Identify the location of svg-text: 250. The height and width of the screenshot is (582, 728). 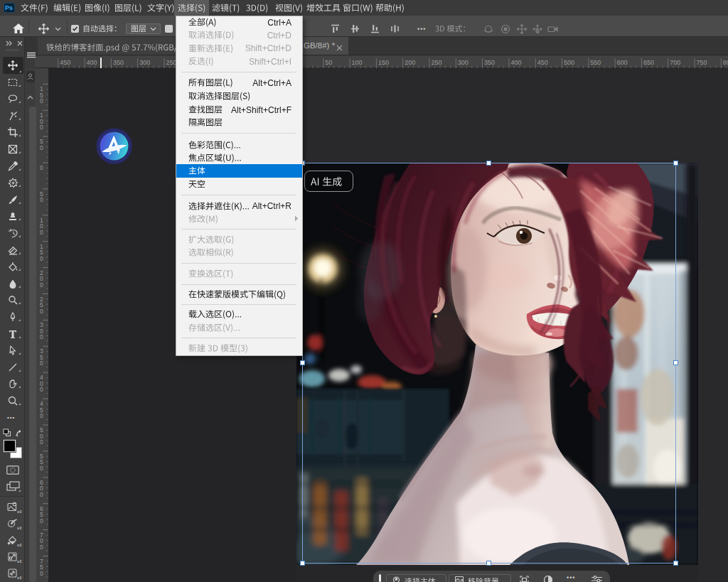
(437, 63).